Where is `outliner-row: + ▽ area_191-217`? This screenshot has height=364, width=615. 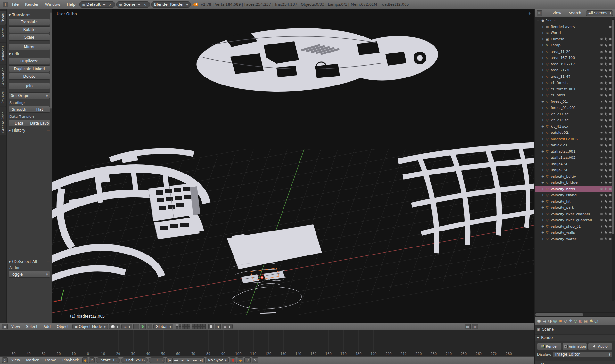
outliner-row: + ▽ area_191-217 is located at coordinates (575, 64).